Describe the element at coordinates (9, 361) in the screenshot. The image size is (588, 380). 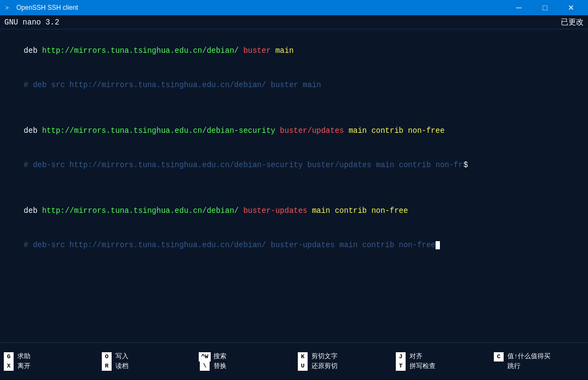
I see `shortcut-keys-help: G X` at that location.